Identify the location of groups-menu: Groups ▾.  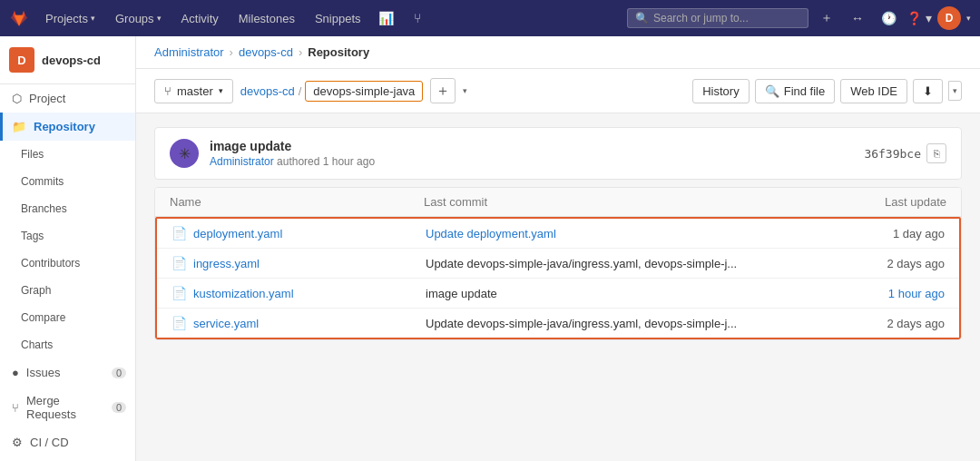
(138, 18).